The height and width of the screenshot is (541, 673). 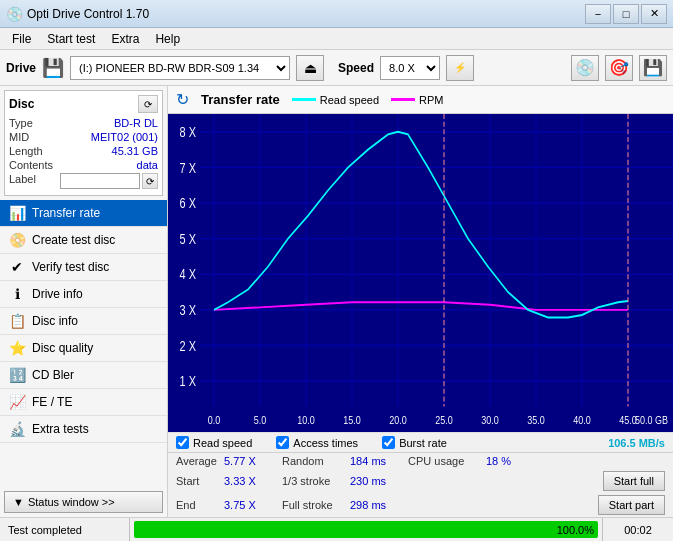 I want to click on speed-icon-button: ⚡, so click(x=460, y=68).